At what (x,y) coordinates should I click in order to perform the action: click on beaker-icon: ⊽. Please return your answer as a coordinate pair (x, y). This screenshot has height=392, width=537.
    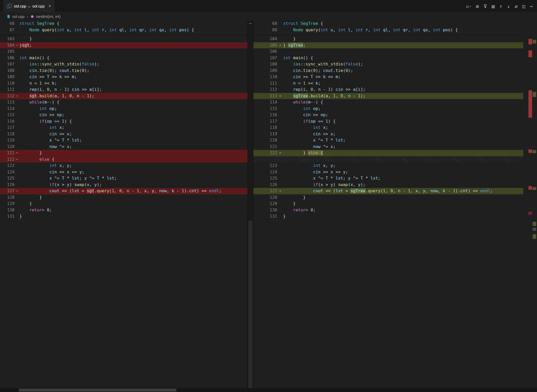
    Looking at the image, I should click on (485, 6).